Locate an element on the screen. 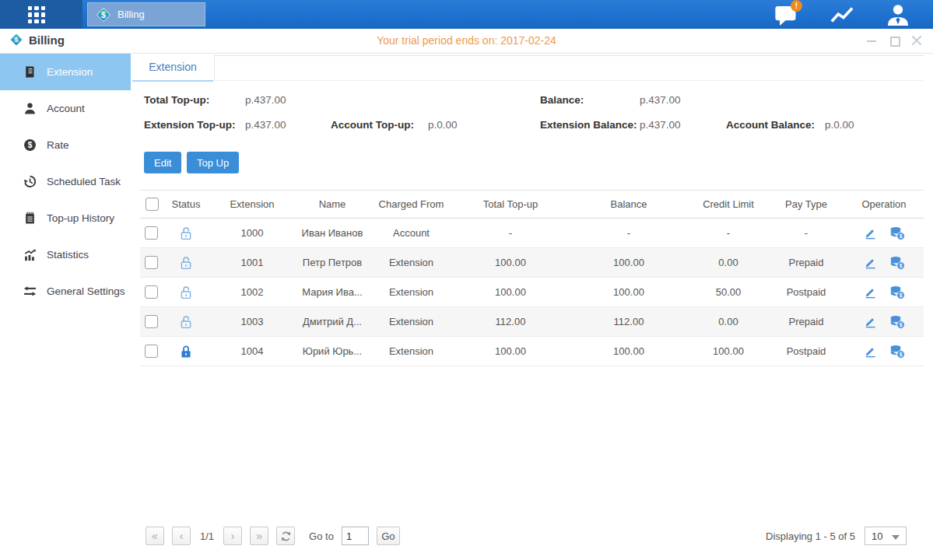 This screenshot has height=560, width=933. cell-balance: 112.00 is located at coordinates (629, 322).